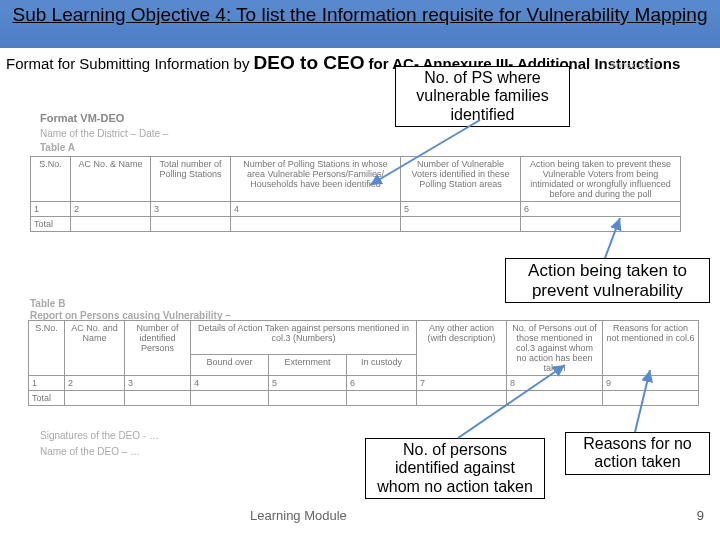 Image resolution: width=720 pixels, height=540 pixels. Describe the element at coordinates (360, 15) in the screenshot. I see `slide-title: Sub Learning Objective 4: To list the In…` at that location.